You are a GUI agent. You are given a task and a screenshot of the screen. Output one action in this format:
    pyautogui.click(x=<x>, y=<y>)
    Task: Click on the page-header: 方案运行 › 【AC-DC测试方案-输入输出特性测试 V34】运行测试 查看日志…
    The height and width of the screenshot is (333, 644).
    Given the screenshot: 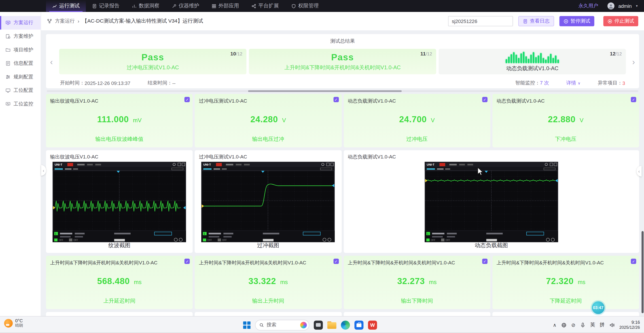 What is the action you would take?
    pyautogui.click(x=342, y=21)
    